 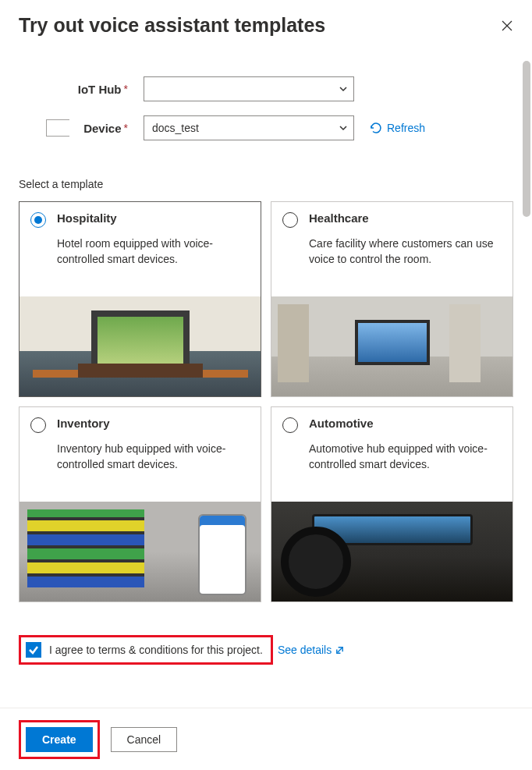 I want to click on template-card-inventory: Inventory Inventory hub equipped with vo…, so click(x=140, y=504).